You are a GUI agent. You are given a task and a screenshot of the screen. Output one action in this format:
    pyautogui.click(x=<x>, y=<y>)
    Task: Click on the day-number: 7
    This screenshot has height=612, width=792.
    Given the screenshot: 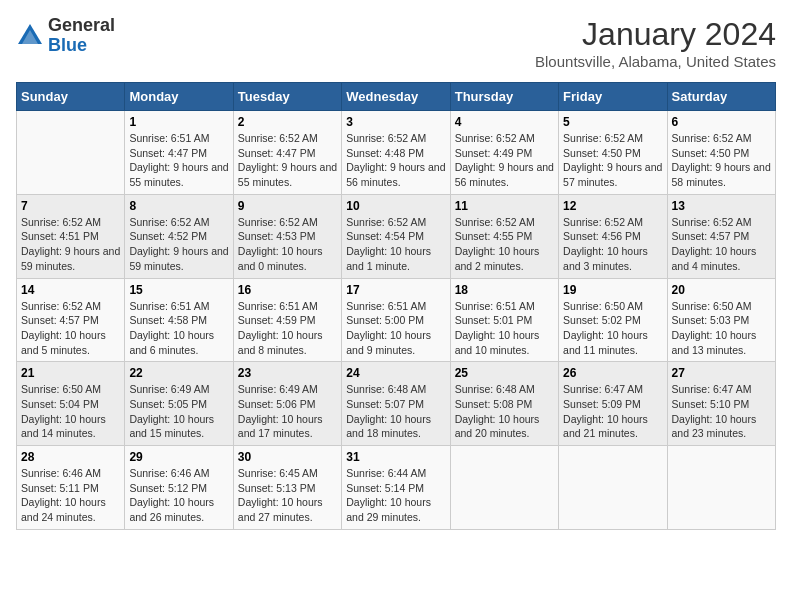 What is the action you would take?
    pyautogui.click(x=70, y=206)
    